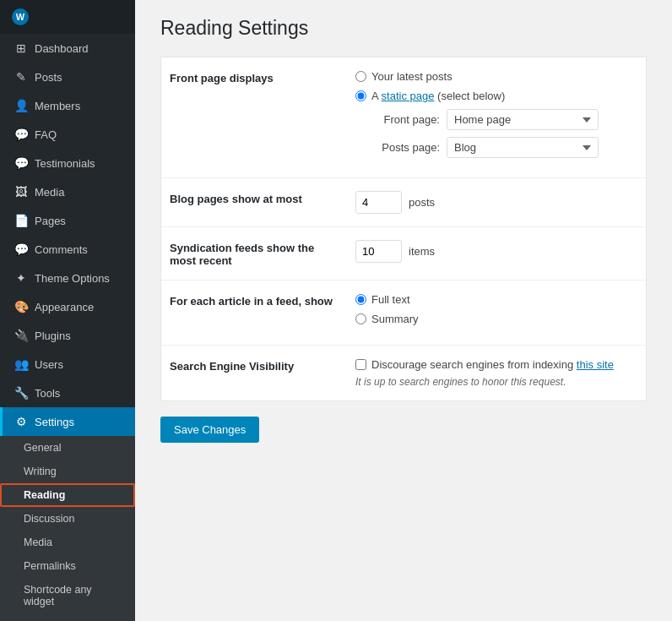  I want to click on tools-icon: 🔧, so click(21, 393).